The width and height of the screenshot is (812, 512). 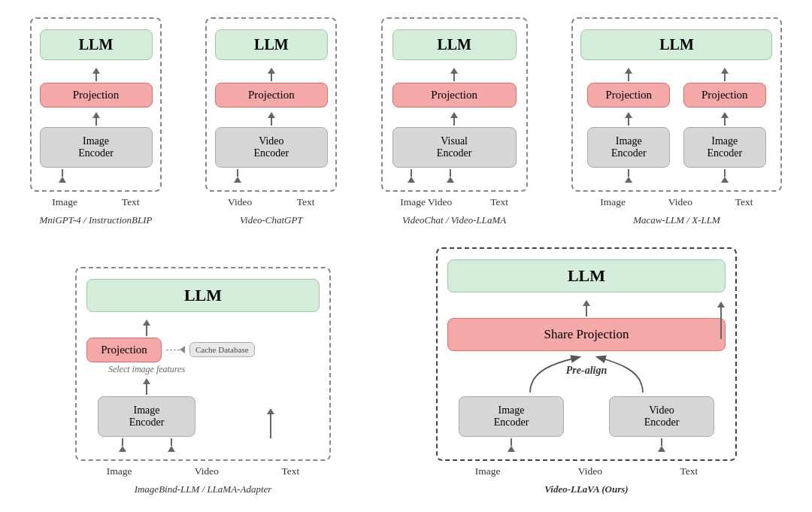 What do you see at coordinates (203, 295) in the screenshot?
I see `llm-imagebind: LLM` at bounding box center [203, 295].